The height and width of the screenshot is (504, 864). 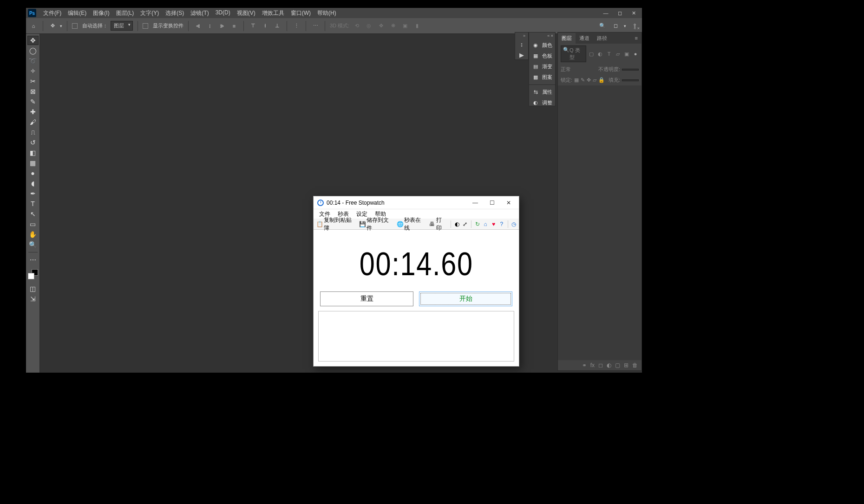 I want to click on delete-icon: 🗑, so click(x=635, y=365).